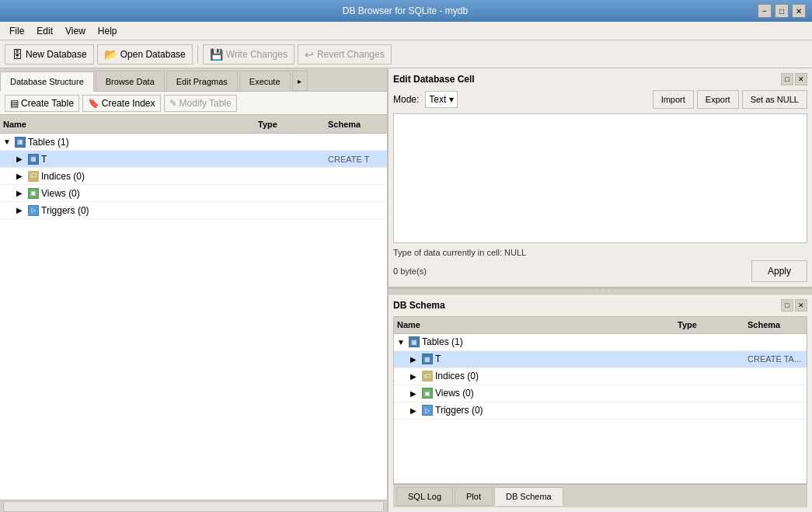 This screenshot has height=512, width=812. What do you see at coordinates (193, 103) in the screenshot?
I see `sub-toolbar: ▤ Create Table 🔖 Create Index ✎ Modify T…` at bounding box center [193, 103].